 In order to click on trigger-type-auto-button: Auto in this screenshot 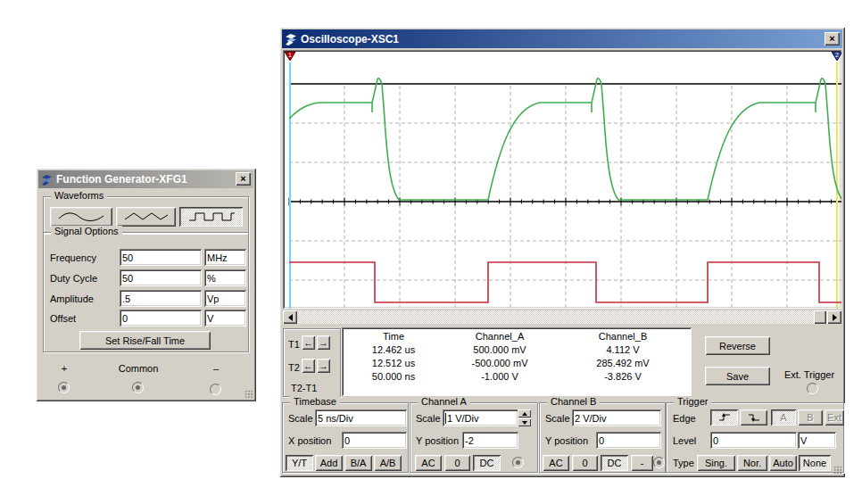, I will do `click(783, 463)`.